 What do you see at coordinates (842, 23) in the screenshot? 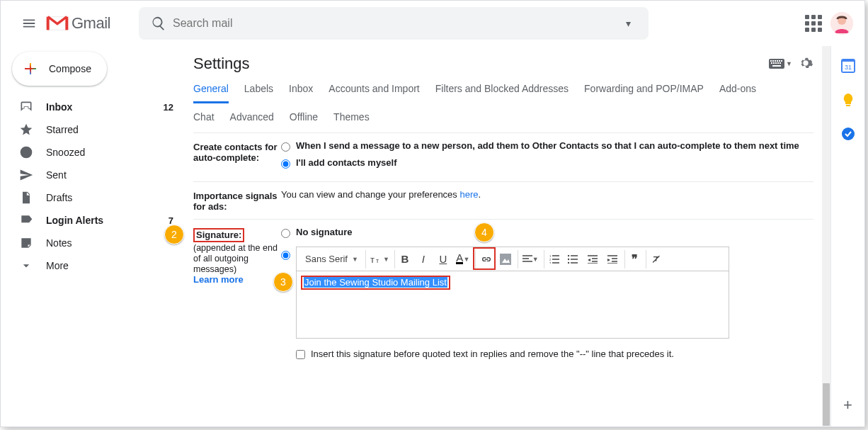
I see `account-avatar` at bounding box center [842, 23].